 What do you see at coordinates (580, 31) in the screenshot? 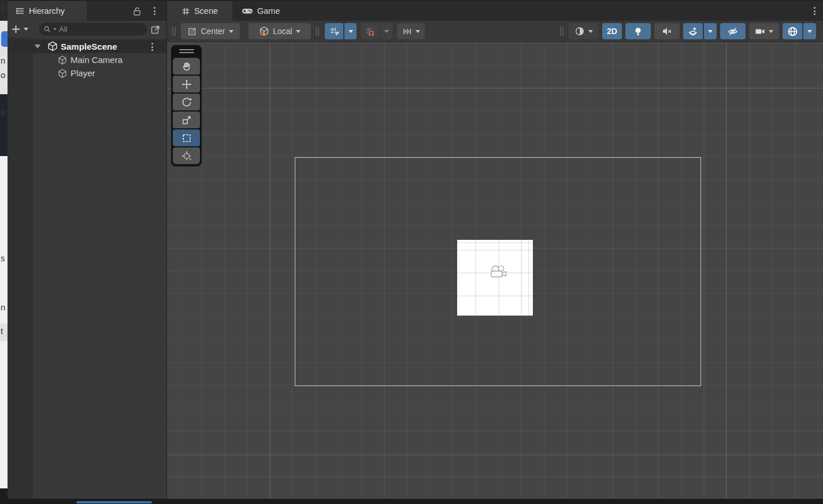
I see `shading-sphere-icon` at bounding box center [580, 31].